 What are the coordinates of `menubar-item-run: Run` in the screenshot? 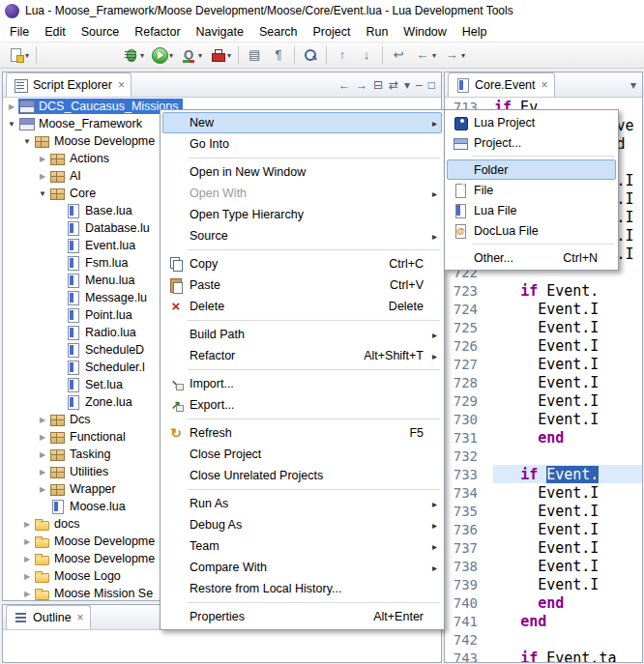 It's located at (377, 32).